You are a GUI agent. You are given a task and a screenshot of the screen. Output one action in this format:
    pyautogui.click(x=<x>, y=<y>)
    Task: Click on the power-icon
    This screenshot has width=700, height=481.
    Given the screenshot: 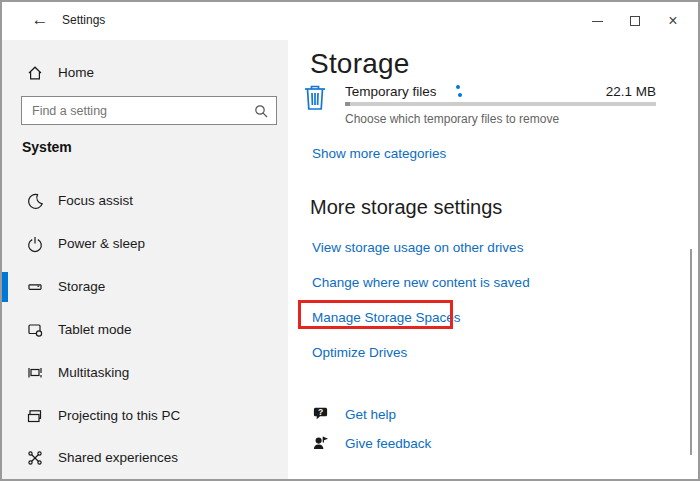 What is the action you would take?
    pyautogui.click(x=35, y=244)
    